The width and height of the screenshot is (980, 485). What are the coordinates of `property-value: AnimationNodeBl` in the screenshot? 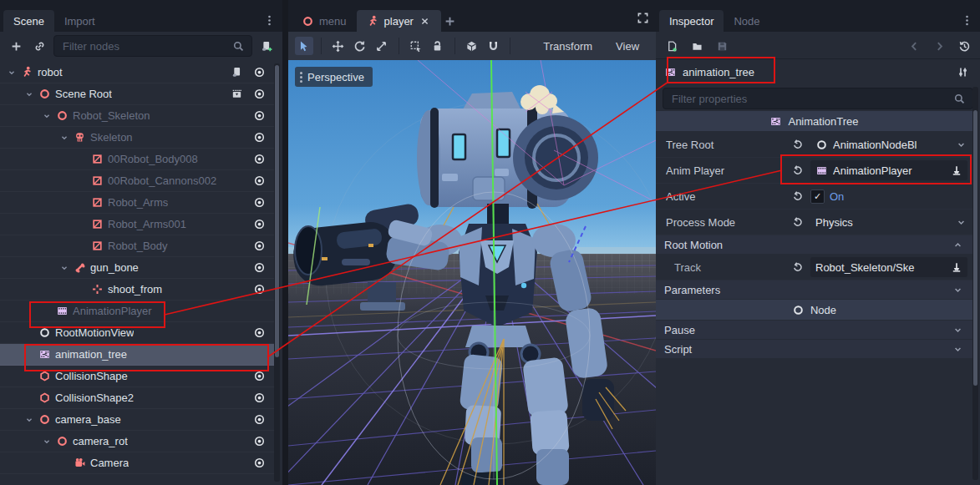 It's located at (881, 144).